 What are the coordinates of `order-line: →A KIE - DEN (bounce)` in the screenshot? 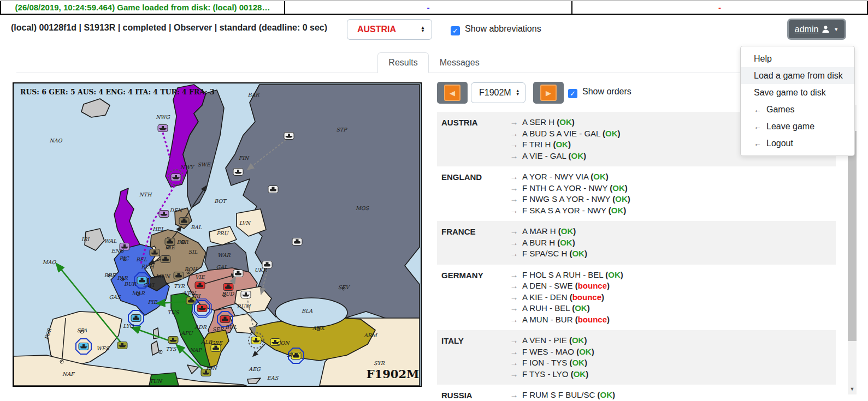 It's located at (671, 298).